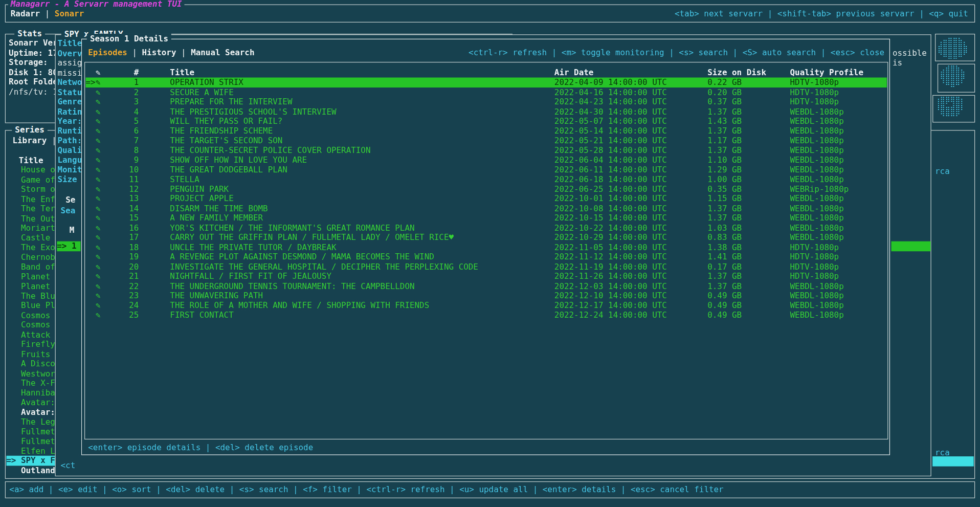  What do you see at coordinates (31, 189) in the screenshot?
I see `series-item: Storm o` at bounding box center [31, 189].